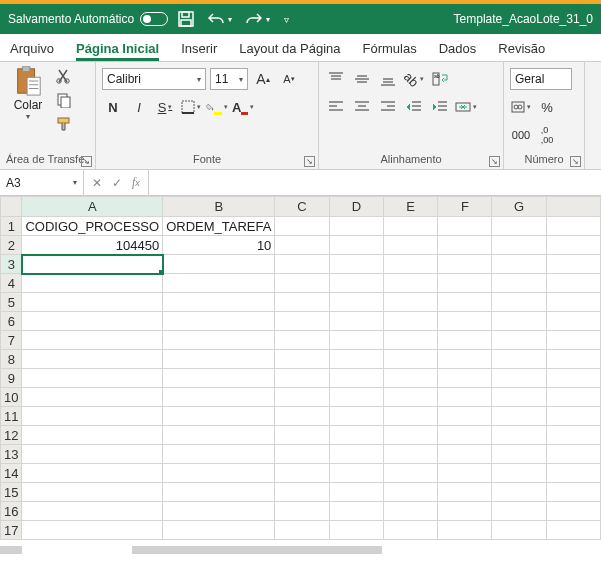 The image size is (601, 564). I want to click on fill-color-button, so click(217, 107).